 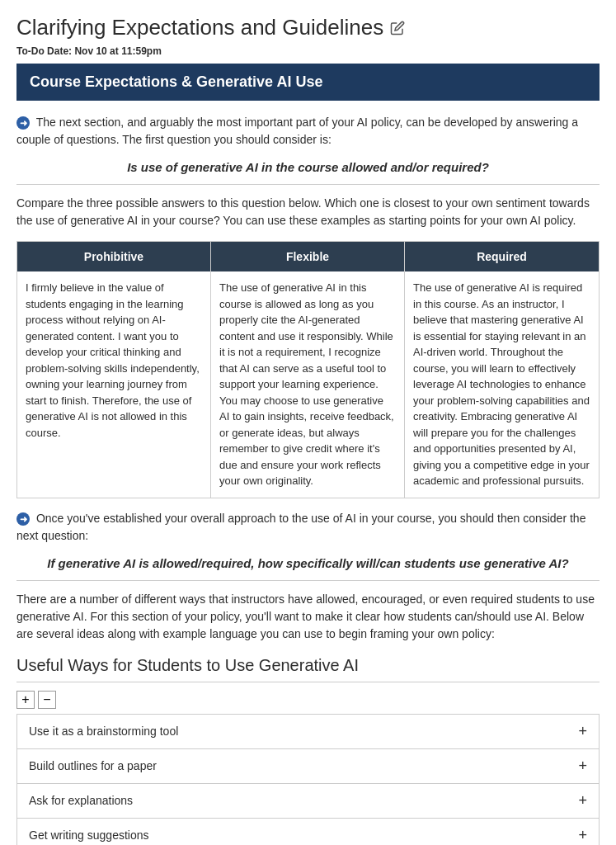 What do you see at coordinates (308, 385) in the screenshot?
I see `flexible-body: The use of generative AI in this course …` at bounding box center [308, 385].